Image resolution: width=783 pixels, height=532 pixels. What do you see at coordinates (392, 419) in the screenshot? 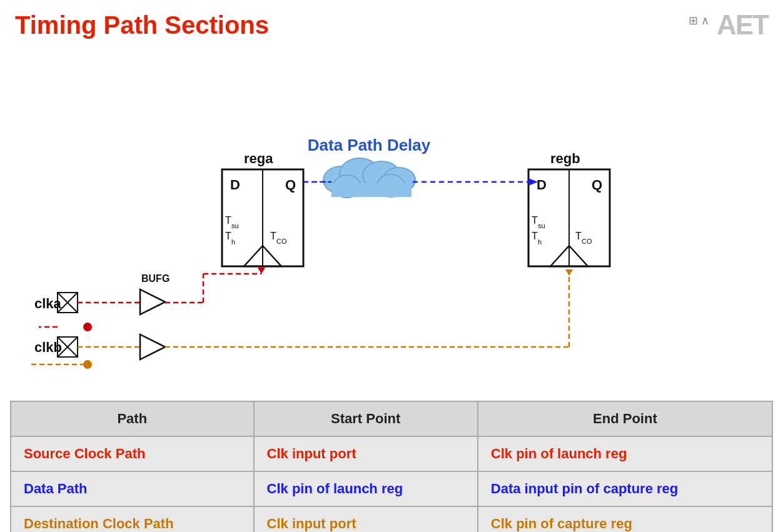
I see `table-header-row: Path Start Point End Point` at bounding box center [392, 419].